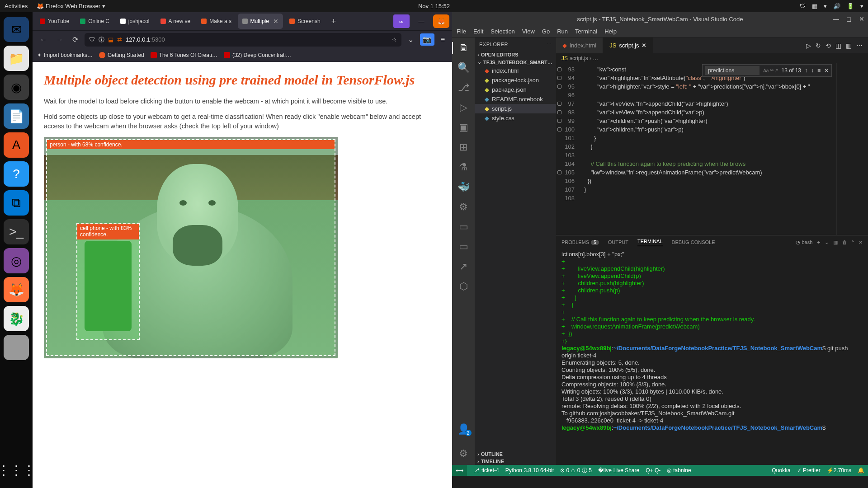  Describe the element at coordinates (16, 232) in the screenshot. I see `dock-terminal: >_` at that location.